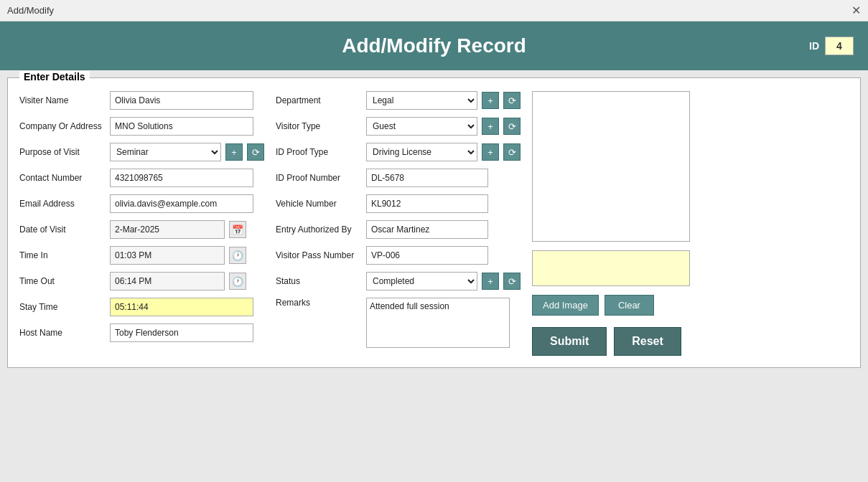  I want to click on time-in-row: Time In 🕐, so click(142, 255).